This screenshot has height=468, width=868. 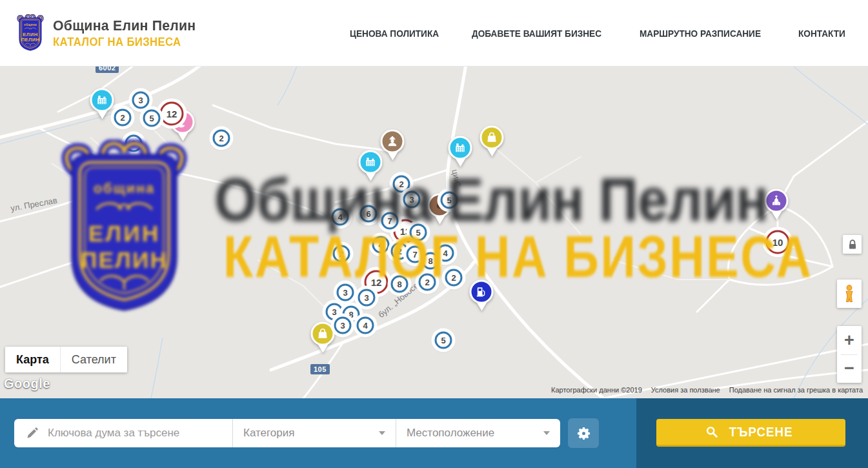 I want to click on zoom-out-button: −, so click(x=849, y=368).